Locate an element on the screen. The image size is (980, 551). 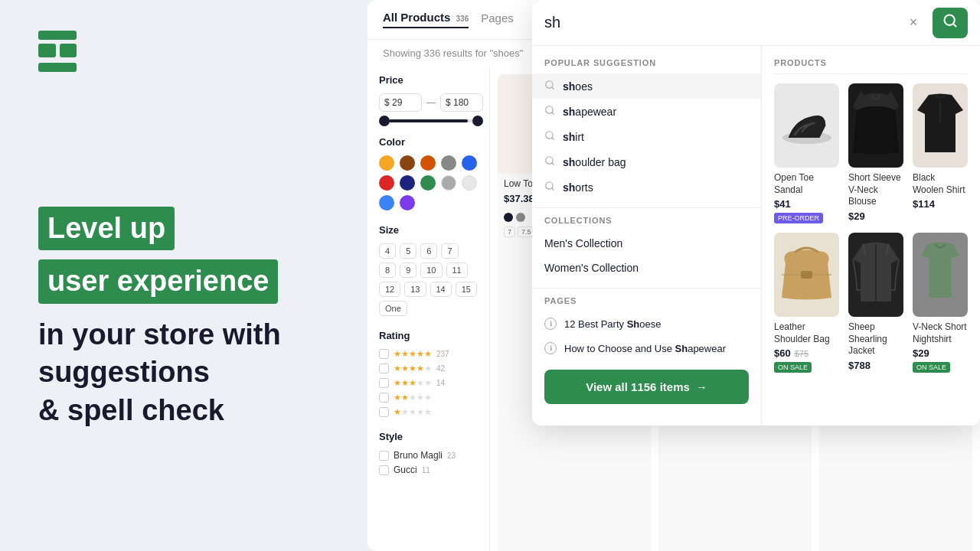
pages-item-party: ℹ 12 Best Party Shoese is located at coordinates (646, 324).